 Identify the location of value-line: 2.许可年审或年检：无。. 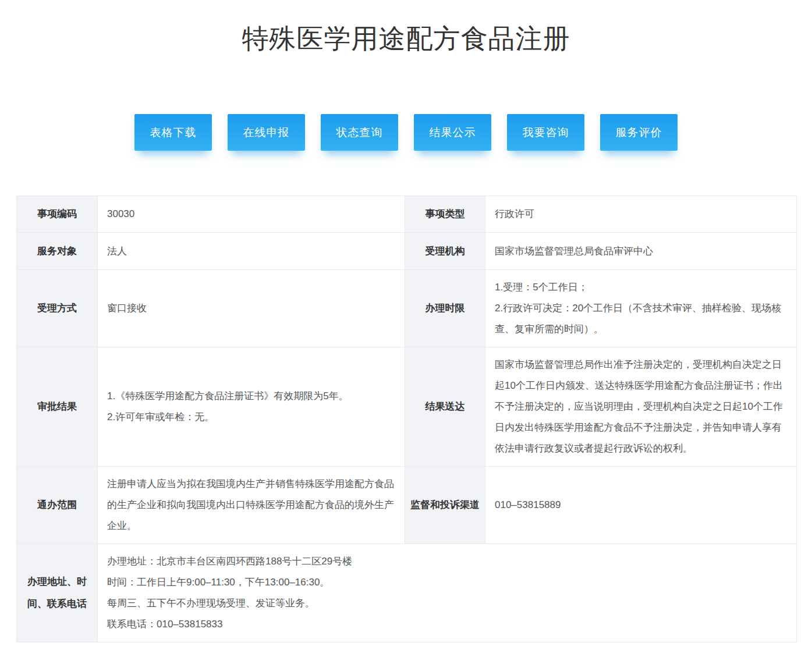
(251, 417).